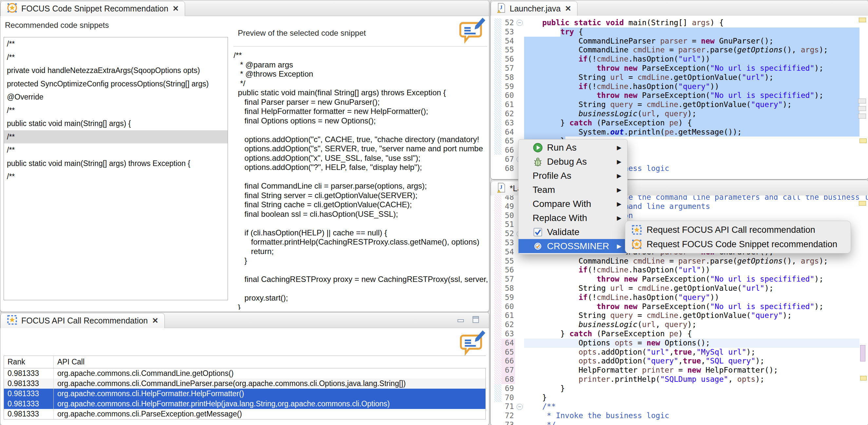 Image resolution: width=868 pixels, height=425 pixels. I want to click on code-text: /**, so click(692, 407).